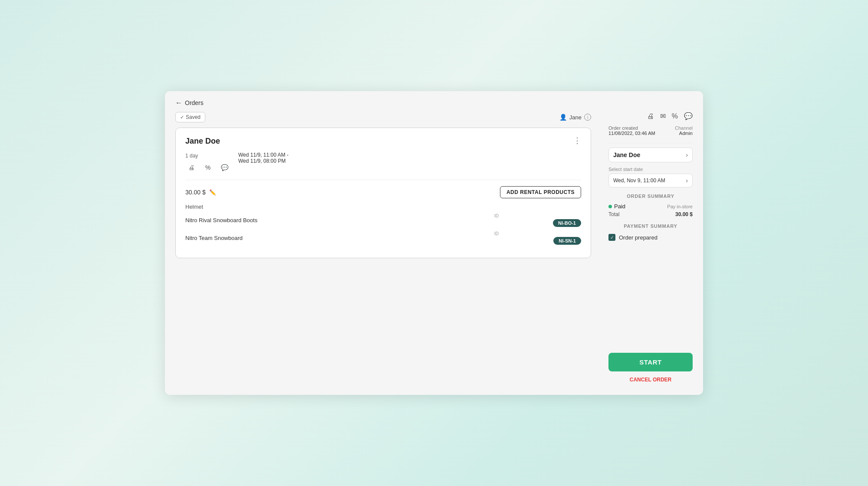  Describe the element at coordinates (195, 192) in the screenshot. I see `order-price: 30.00 $` at that location.